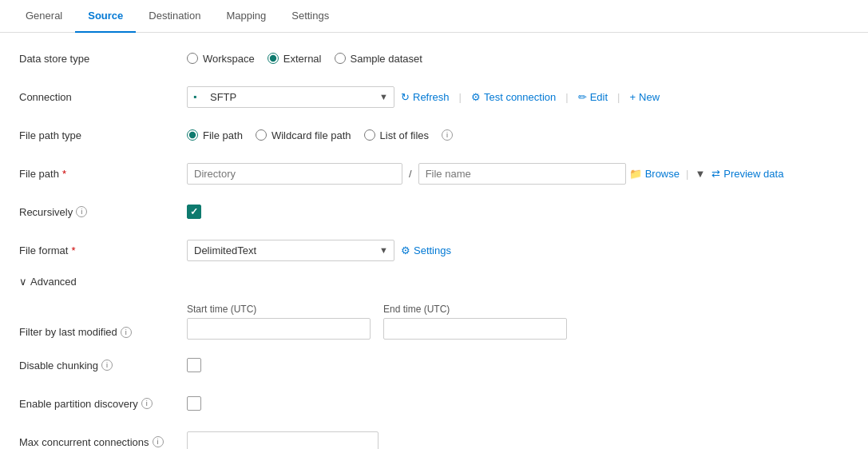 This screenshot has width=868, height=449. Describe the element at coordinates (283, 441) in the screenshot. I see `max-connections-input` at that location.